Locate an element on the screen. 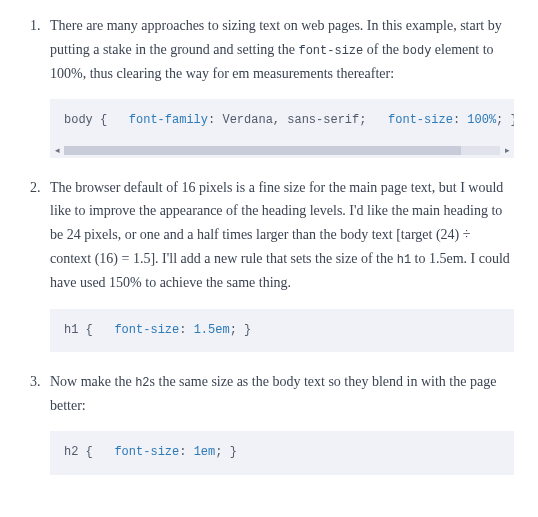 This screenshot has width=538, height=517. code-block-1-scrollbar: ◂ ▸ is located at coordinates (282, 150).